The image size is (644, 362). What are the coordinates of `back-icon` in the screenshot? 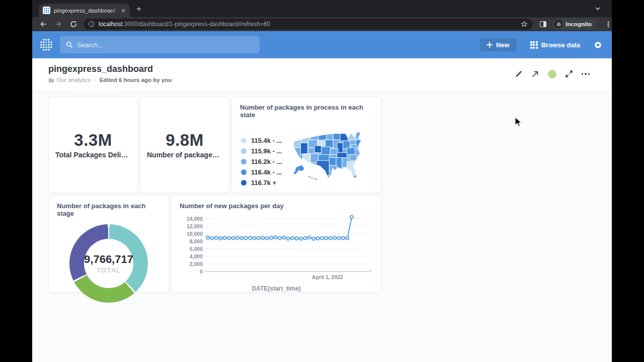 It's located at (43, 24).